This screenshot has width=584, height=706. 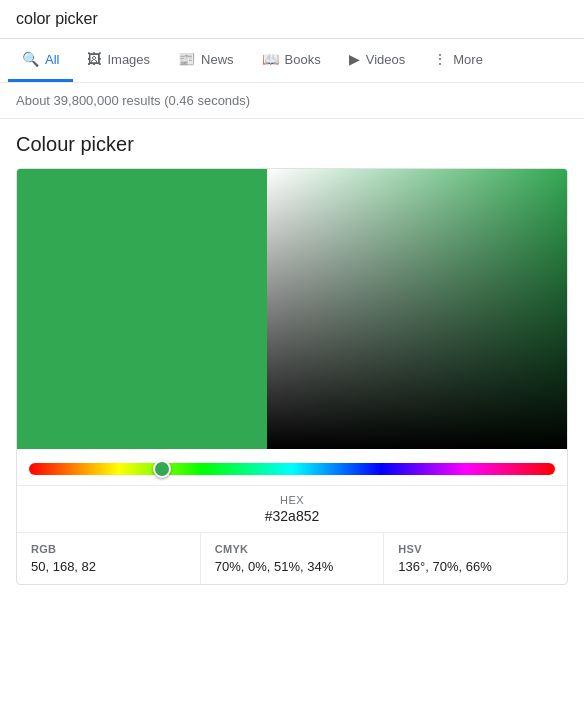 I want to click on hsv-label: HSV, so click(x=476, y=549).